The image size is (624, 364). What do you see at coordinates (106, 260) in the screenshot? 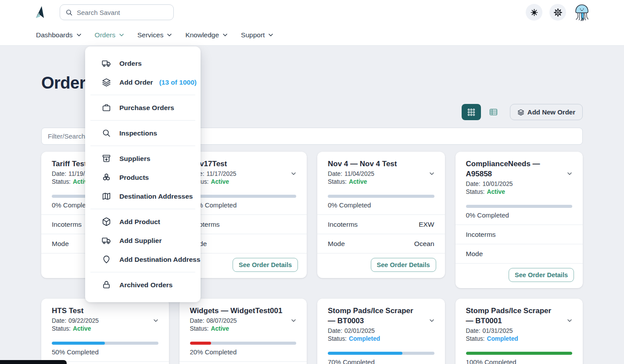
I see `pin-icon` at bounding box center [106, 260].